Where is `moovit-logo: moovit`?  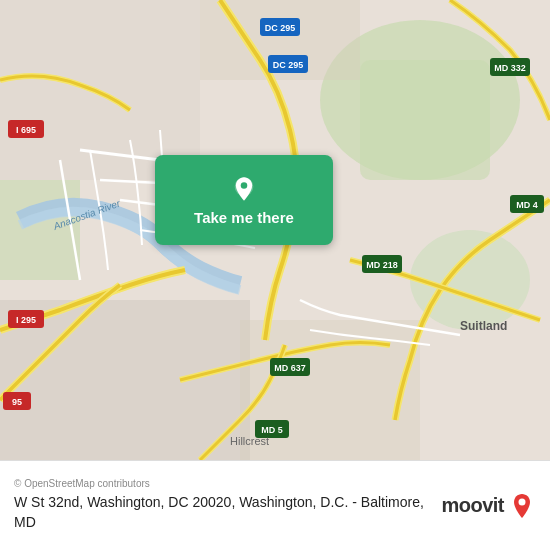
moovit-logo: moovit is located at coordinates (488, 506).